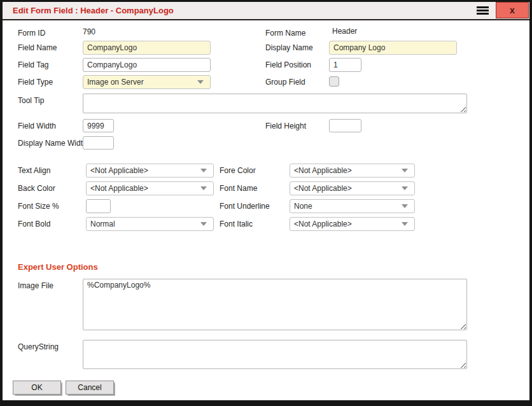 Image resolution: width=532 pixels, height=406 pixels. What do you see at coordinates (275, 354) in the screenshot?
I see `querystring-field` at bounding box center [275, 354].